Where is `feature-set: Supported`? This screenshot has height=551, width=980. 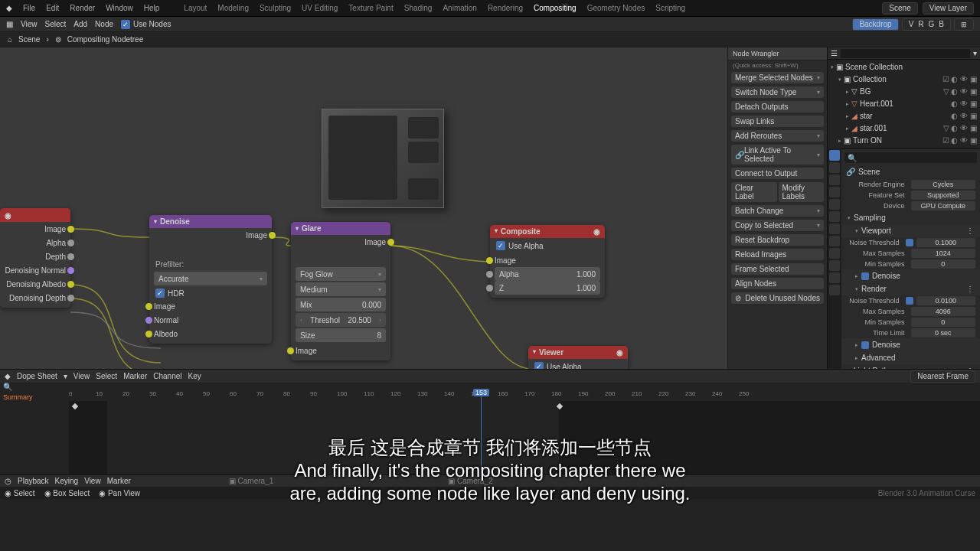
feature-set: Supported is located at coordinates (943, 195).